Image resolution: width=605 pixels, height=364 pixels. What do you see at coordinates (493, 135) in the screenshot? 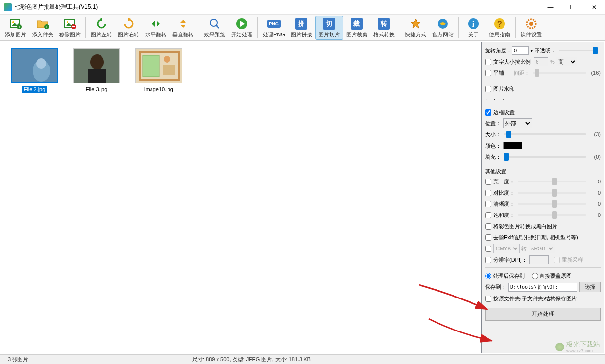
I see `size-label: 大小：` at bounding box center [493, 135].